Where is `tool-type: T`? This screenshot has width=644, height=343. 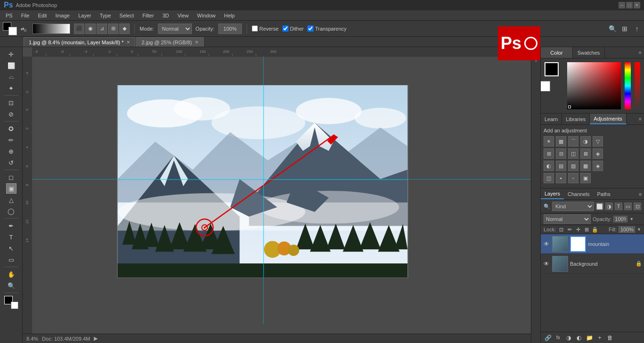 tool-type: T is located at coordinates (11, 237).